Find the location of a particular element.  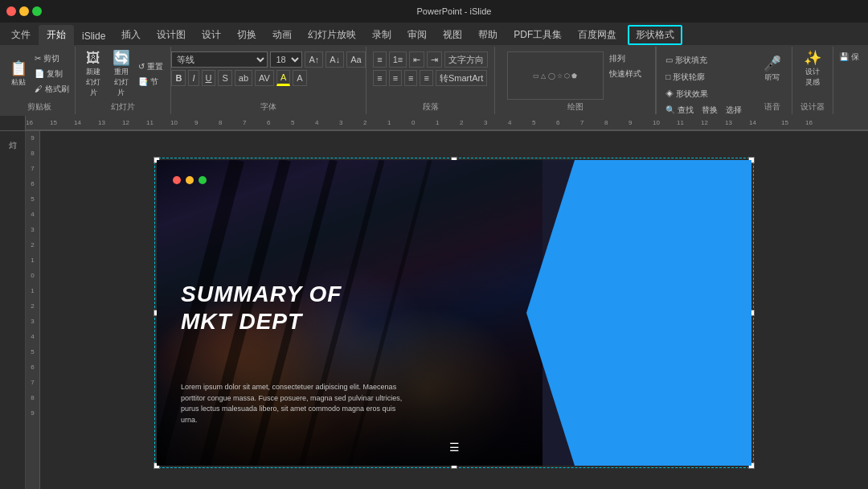

ruler-horizontal: 16 15 14 13 12 11 10 9 8 7 6 5 4 3 2 1 0… is located at coordinates (434, 123).